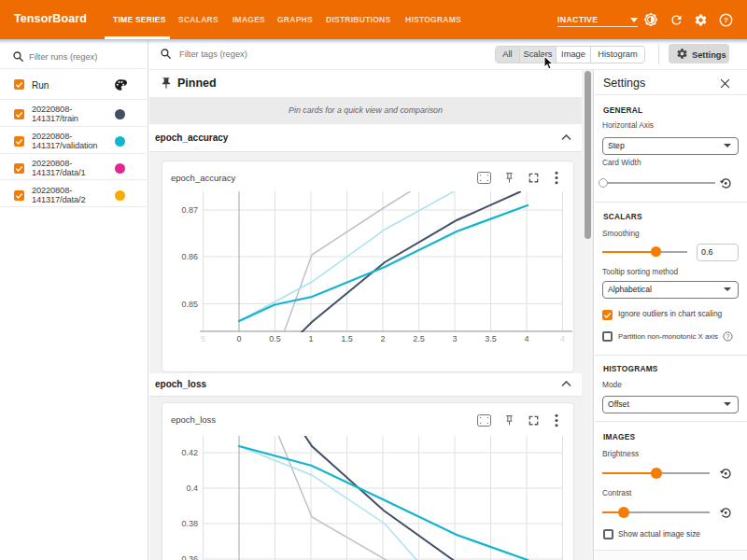 This screenshot has width=747, height=560. Describe the element at coordinates (310, 339) in the screenshot. I see `svg-text: 1` at that location.